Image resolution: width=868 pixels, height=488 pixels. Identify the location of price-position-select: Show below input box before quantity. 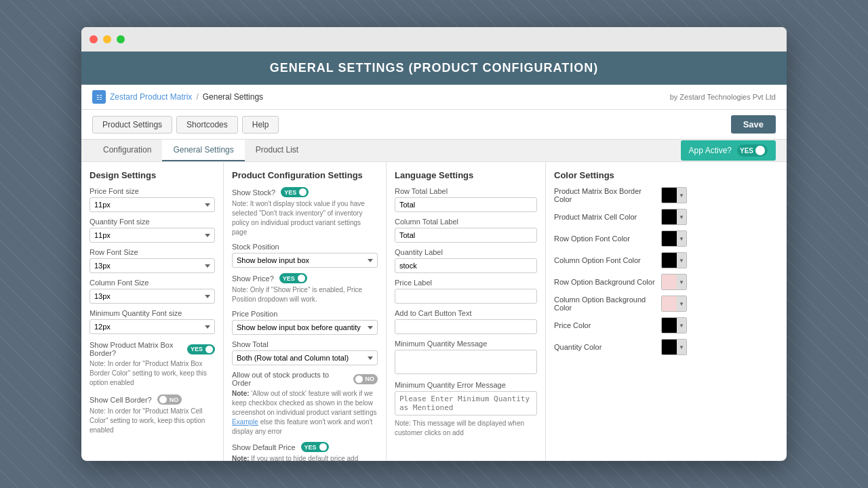
(305, 327).